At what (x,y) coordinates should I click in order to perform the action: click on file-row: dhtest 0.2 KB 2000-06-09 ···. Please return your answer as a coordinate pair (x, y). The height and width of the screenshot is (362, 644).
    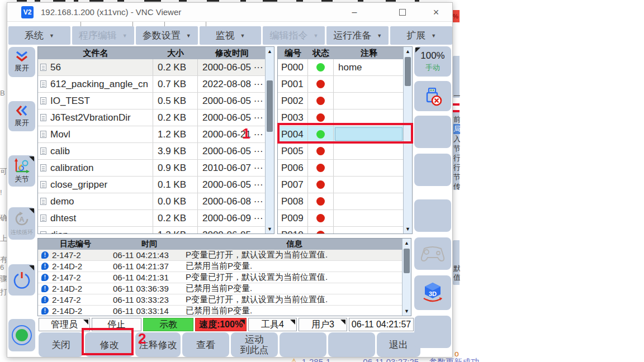
    Looking at the image, I should click on (156, 218).